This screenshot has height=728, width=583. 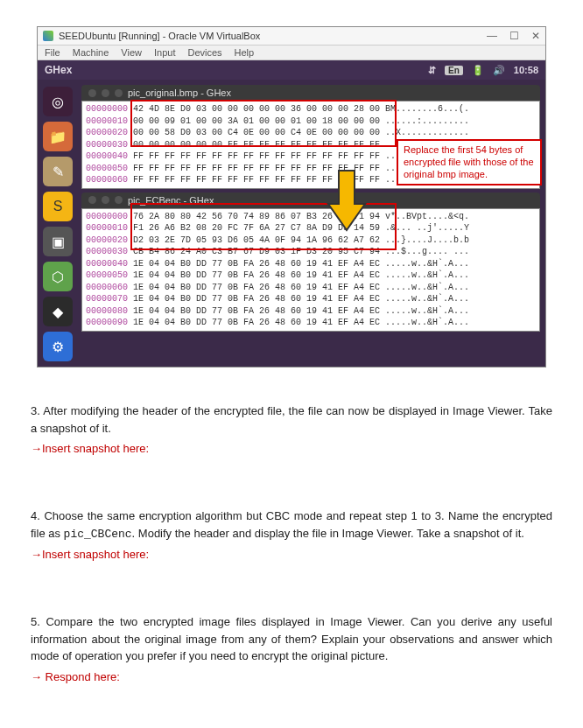 I want to click on sublime-icon: S, so click(x=58, y=206).